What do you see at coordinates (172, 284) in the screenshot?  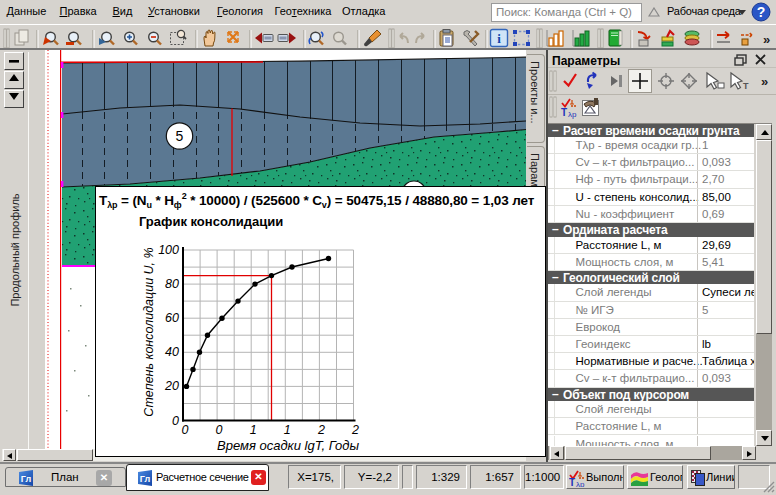 I see `svg-text: 80` at bounding box center [172, 284].